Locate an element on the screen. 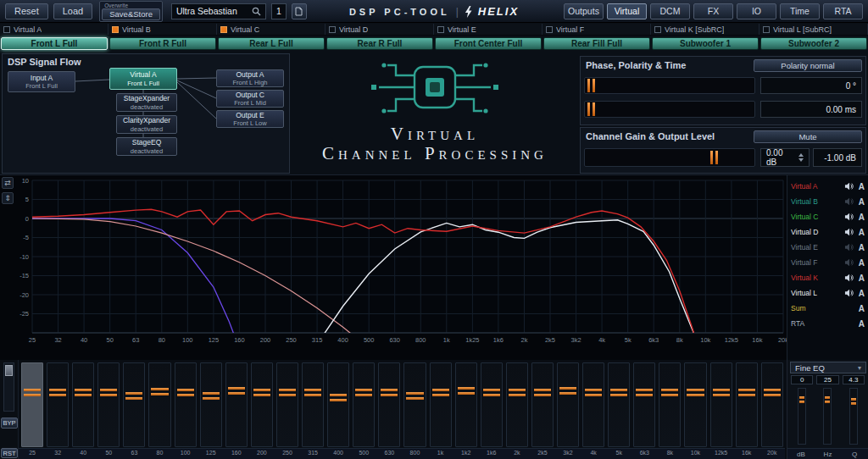  save-store-button: Save&Store is located at coordinates (131, 14).